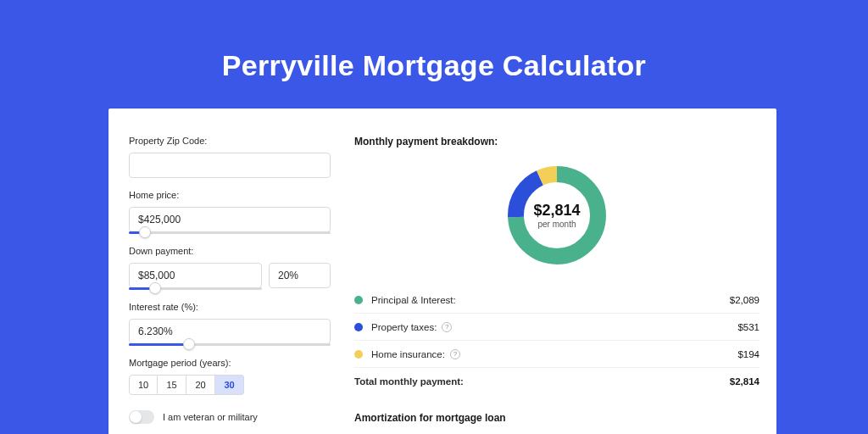 The image size is (868, 434). Describe the element at coordinates (409, 354) in the screenshot. I see `legend-label: Home insurance:` at that location.